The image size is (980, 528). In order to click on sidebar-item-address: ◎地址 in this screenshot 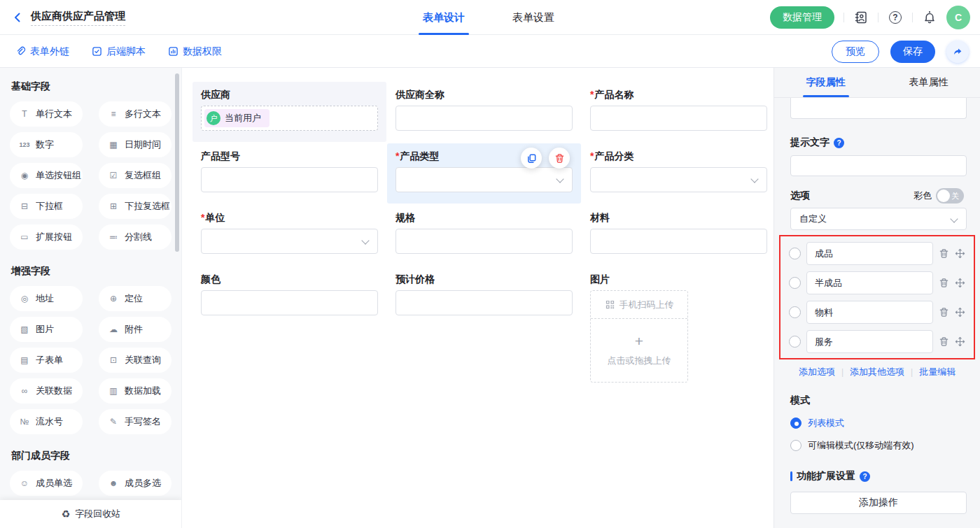, I will do `click(46, 299)`.